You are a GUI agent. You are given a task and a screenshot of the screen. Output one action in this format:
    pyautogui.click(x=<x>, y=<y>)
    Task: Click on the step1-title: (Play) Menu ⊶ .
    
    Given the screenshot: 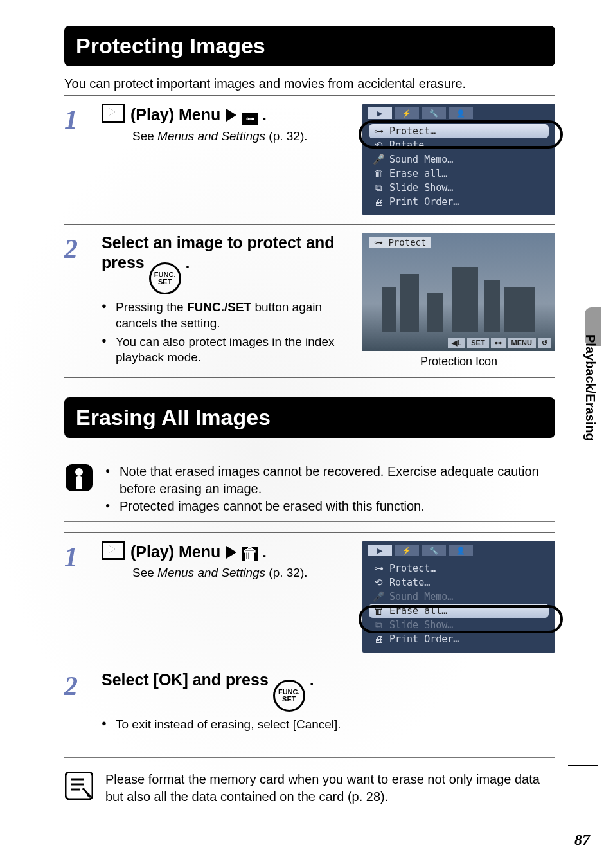 What is the action you would take?
    pyautogui.click(x=184, y=114)
    